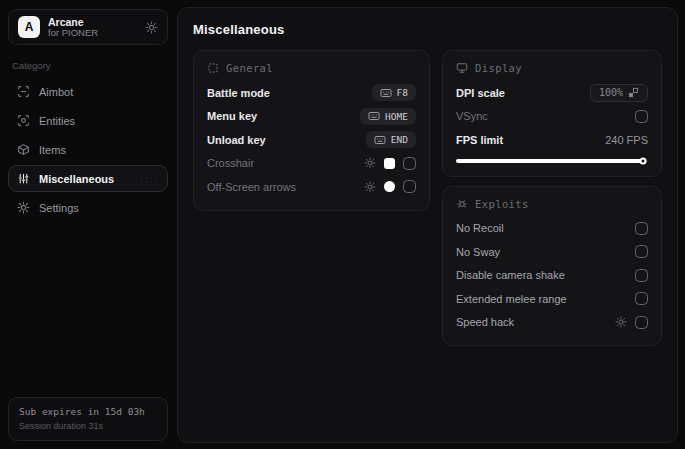 Image resolution: width=685 pixels, height=449 pixels. Describe the element at coordinates (642, 252) in the screenshot. I see `no-sway-checkbox` at that location.